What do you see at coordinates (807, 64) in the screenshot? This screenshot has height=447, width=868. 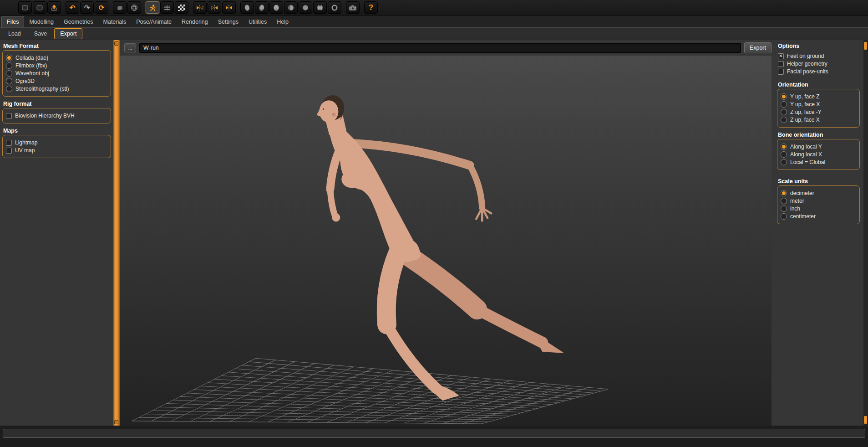 I see `checkbox-label: Helper geometry` at bounding box center [807, 64].